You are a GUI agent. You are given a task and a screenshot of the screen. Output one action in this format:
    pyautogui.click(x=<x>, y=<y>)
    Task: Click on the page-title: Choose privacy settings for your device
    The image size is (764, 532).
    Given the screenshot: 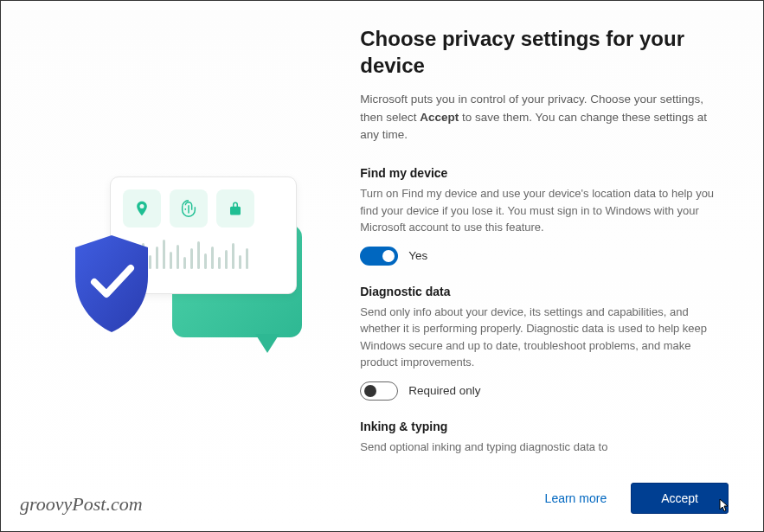 What is the action you would take?
    pyautogui.click(x=544, y=52)
    